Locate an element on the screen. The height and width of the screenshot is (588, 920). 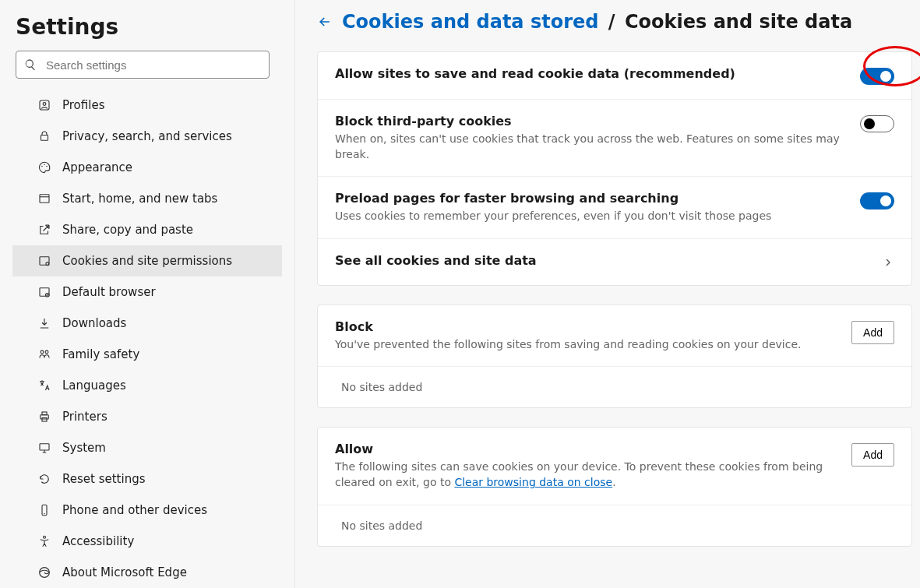
sidebar-item-accessibility: Accessibility is located at coordinates (147, 541).